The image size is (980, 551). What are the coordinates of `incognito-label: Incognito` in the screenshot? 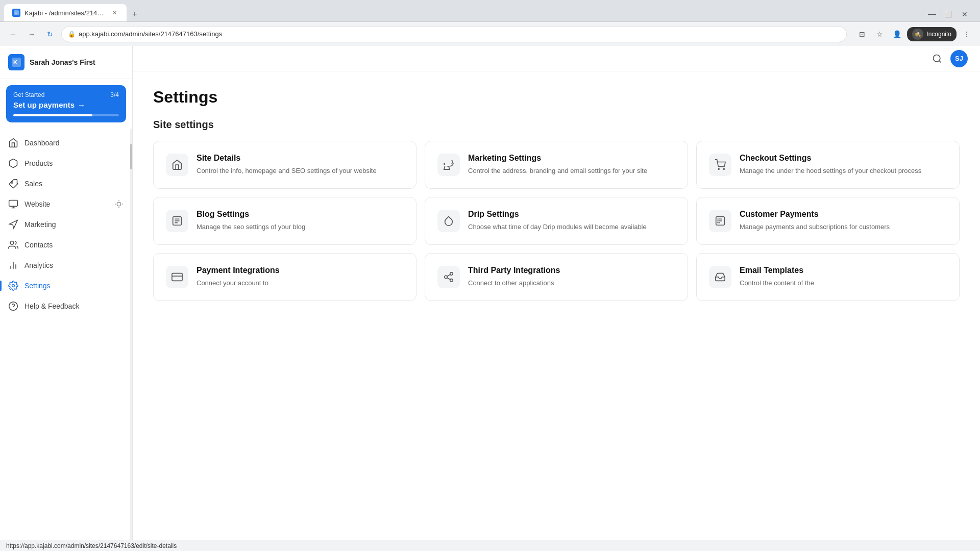 It's located at (939, 34).